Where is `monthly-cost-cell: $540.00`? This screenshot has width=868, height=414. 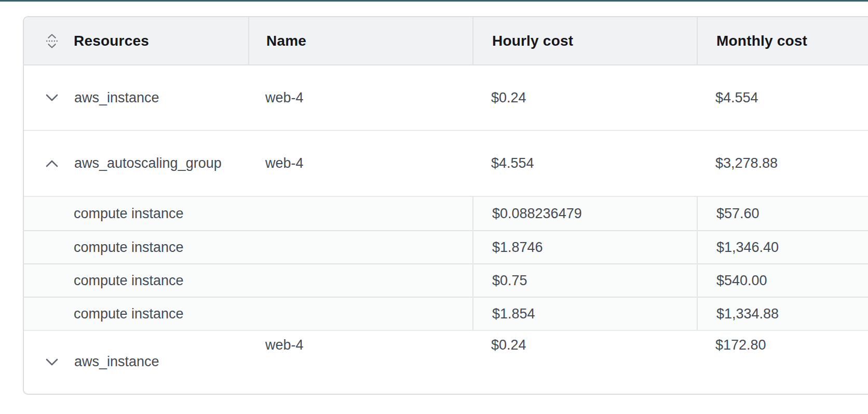
monthly-cost-cell: $540.00 is located at coordinates (782, 281).